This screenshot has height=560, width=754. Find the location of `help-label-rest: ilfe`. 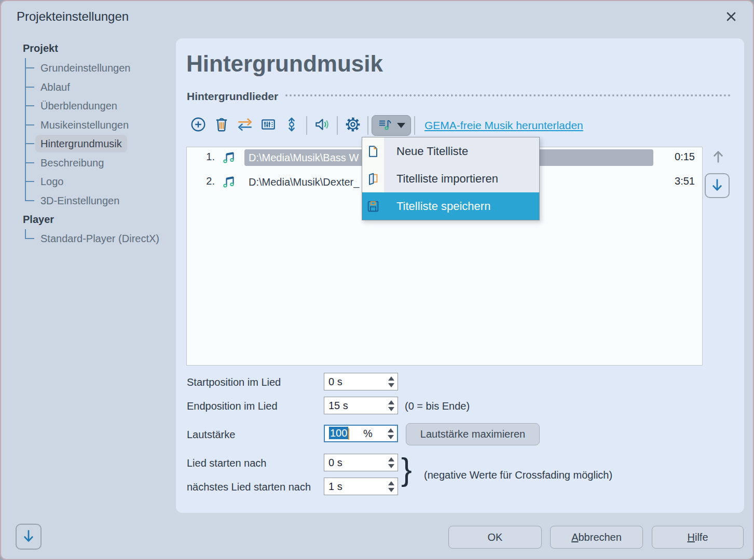

help-label-rest: ilfe is located at coordinates (702, 537).